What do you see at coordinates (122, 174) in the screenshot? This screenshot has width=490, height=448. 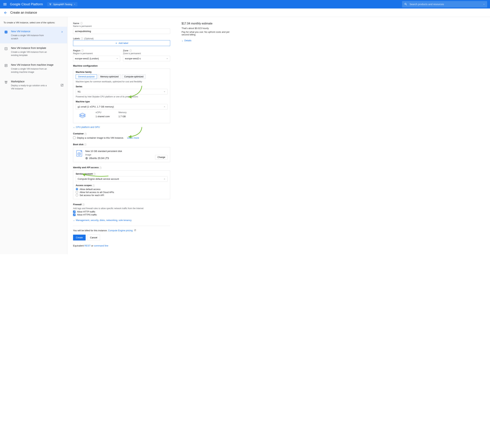 I see `service-account-label: Service account ?` at bounding box center [122, 174].